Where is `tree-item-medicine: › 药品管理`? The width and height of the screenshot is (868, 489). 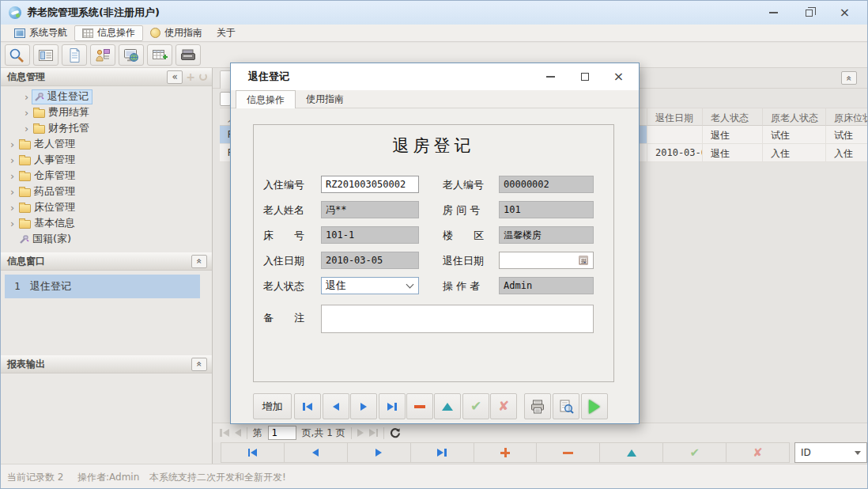
tree-item-medicine: › 药品管理 is located at coordinates (43, 191).